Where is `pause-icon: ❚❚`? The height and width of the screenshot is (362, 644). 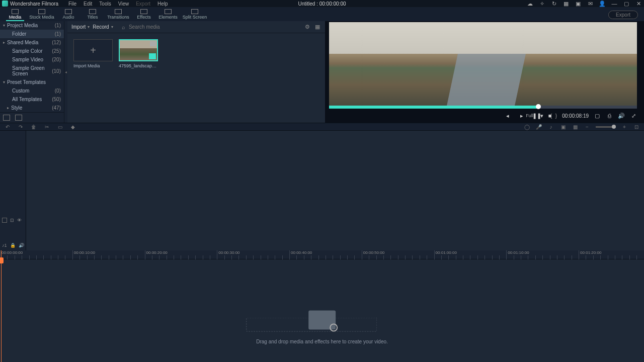
pause-icon: ❚❚ is located at coordinates (536, 116).